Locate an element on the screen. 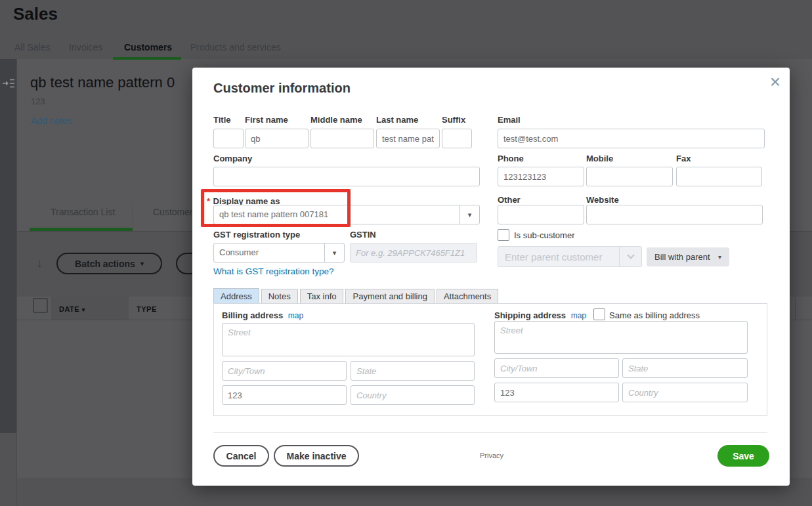  save-button: Save is located at coordinates (743, 455).